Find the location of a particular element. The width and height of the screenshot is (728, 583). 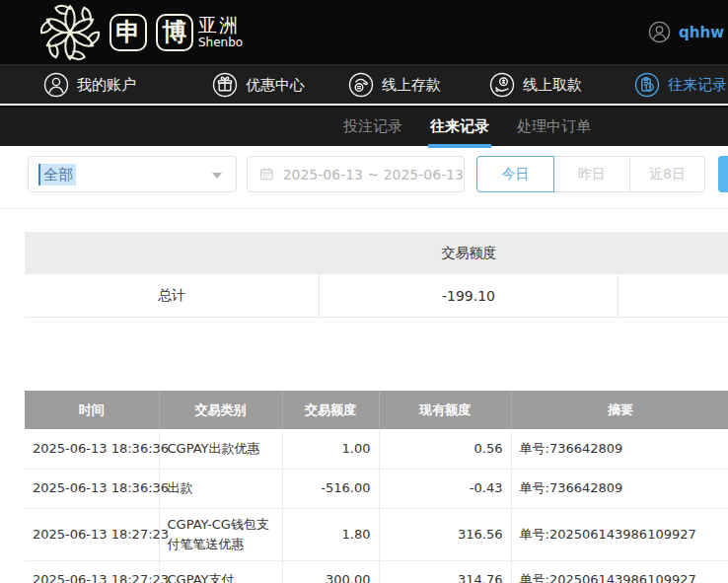

brand-char-bo: 博 is located at coordinates (175, 33).